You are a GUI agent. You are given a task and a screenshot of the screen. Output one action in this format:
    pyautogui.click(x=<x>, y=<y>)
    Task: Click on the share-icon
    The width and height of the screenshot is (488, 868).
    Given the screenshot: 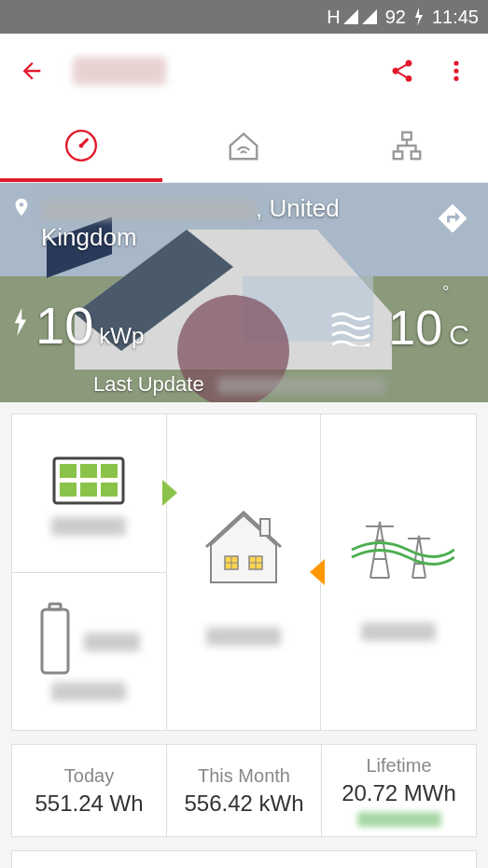 What is the action you would take?
    pyautogui.click(x=402, y=71)
    